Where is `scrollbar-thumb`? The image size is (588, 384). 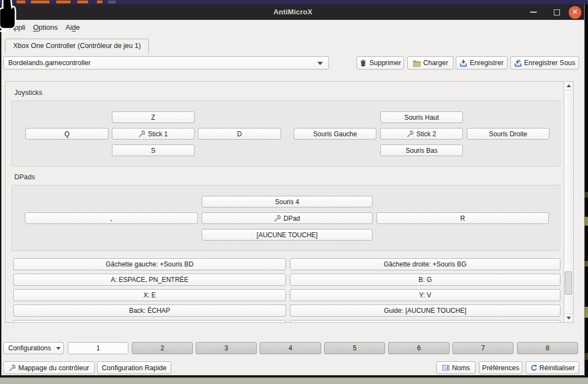 scrollbar-thumb is located at coordinates (569, 283).